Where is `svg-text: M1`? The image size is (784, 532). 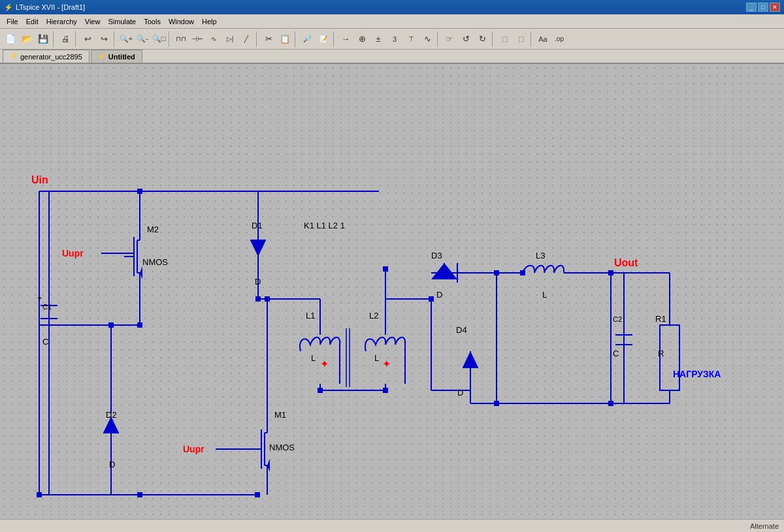
svg-text: M1 is located at coordinates (280, 415).